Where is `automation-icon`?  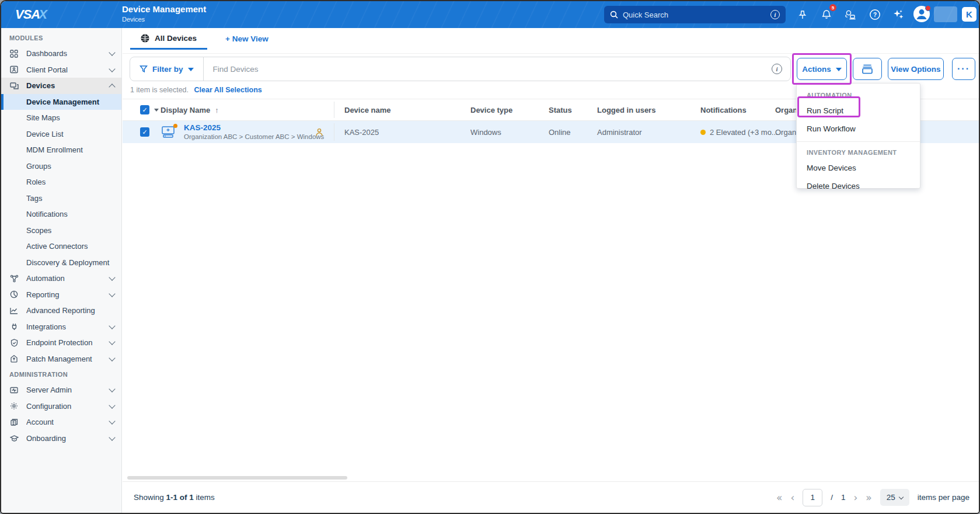
automation-icon is located at coordinates (14, 279).